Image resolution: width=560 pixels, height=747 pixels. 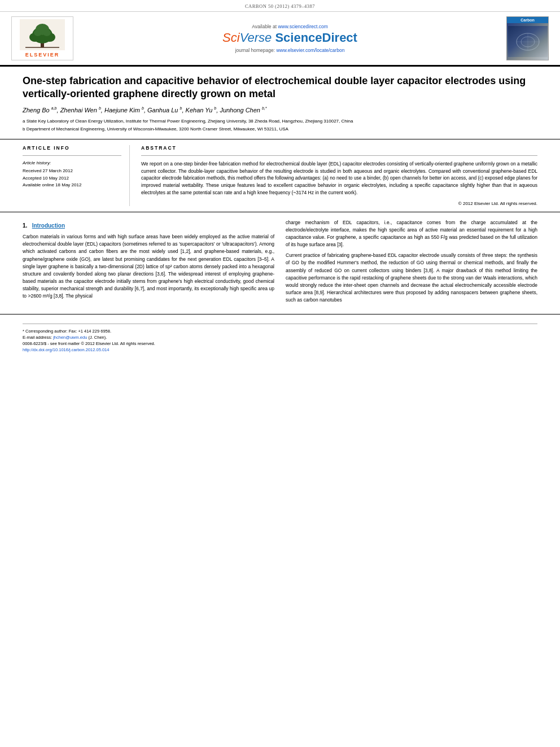 What do you see at coordinates (290, 38) in the screenshot?
I see `journal-center: Available at www.sciencedirect.com SciVe…` at bounding box center [290, 38].